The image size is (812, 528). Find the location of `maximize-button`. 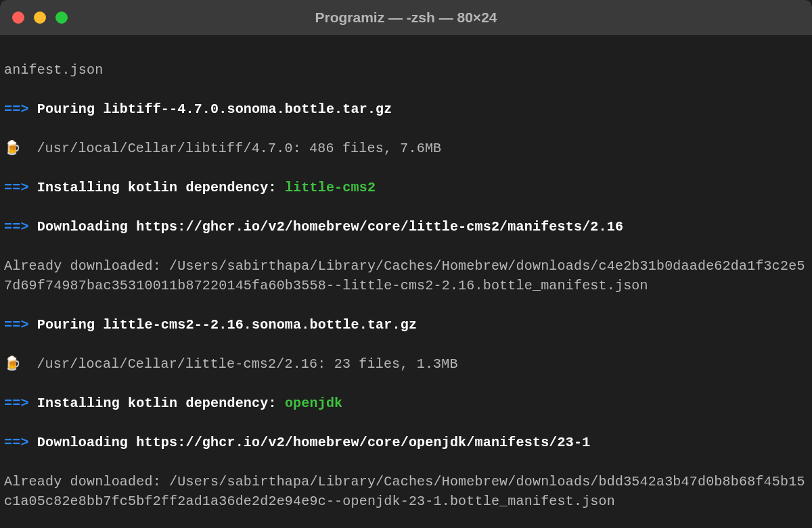

maximize-button is located at coordinates (62, 18).